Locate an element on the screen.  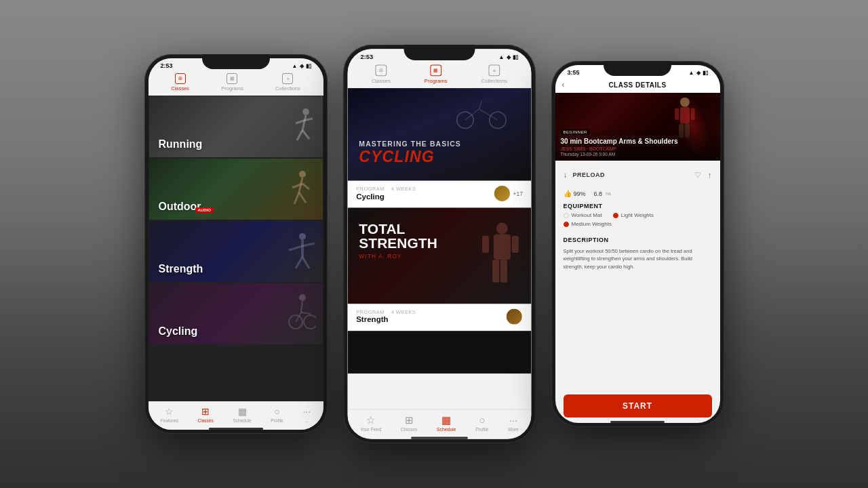
signal-icon-right: ▲ is located at coordinates (692, 73).